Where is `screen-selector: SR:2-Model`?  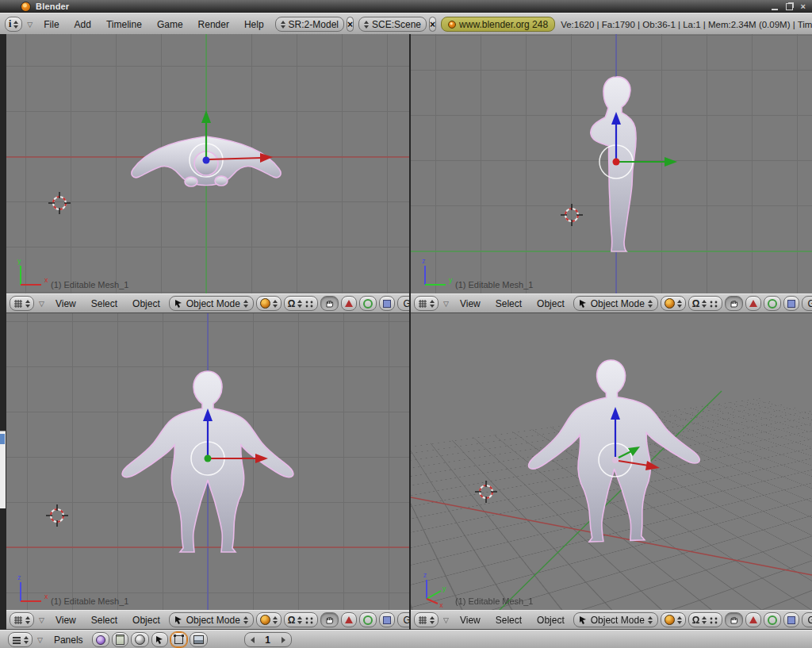 screen-selector: SR:2-Model is located at coordinates (309, 24).